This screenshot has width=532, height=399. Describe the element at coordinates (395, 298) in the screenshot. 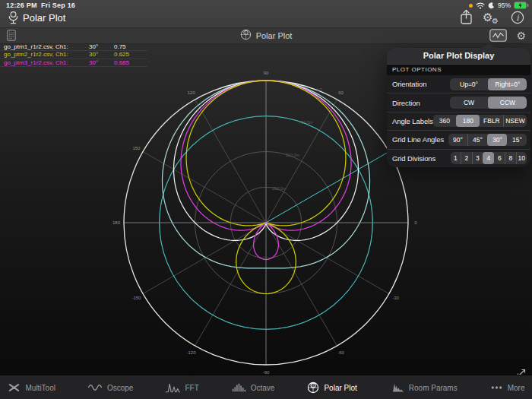

I see `svg-text: -30` at that location.